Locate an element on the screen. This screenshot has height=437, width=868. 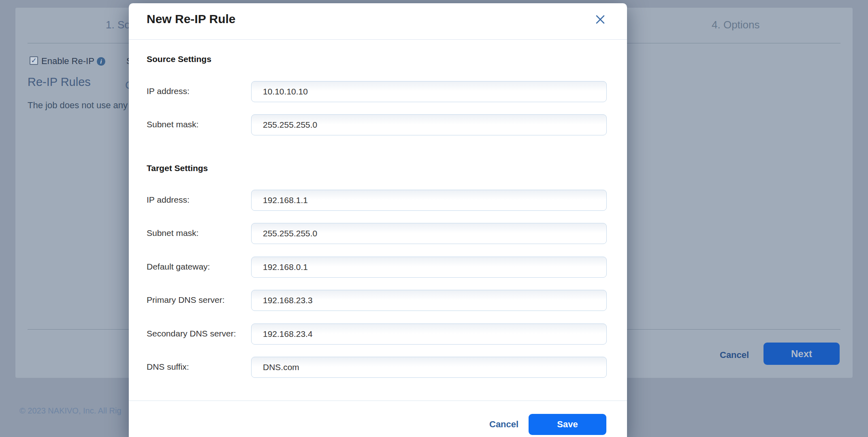
copyright-text: © 2023 NAKIVO, Inc. All Rig is located at coordinates (70, 411).